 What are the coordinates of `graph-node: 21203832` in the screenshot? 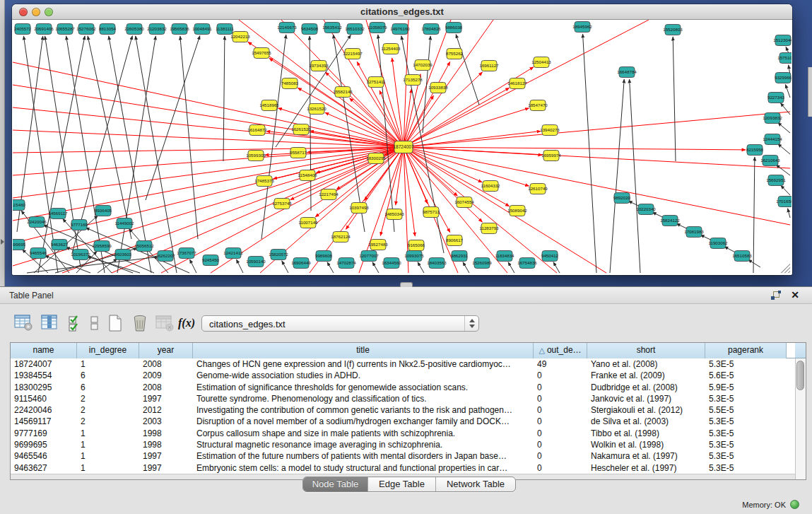 It's located at (157, 30).